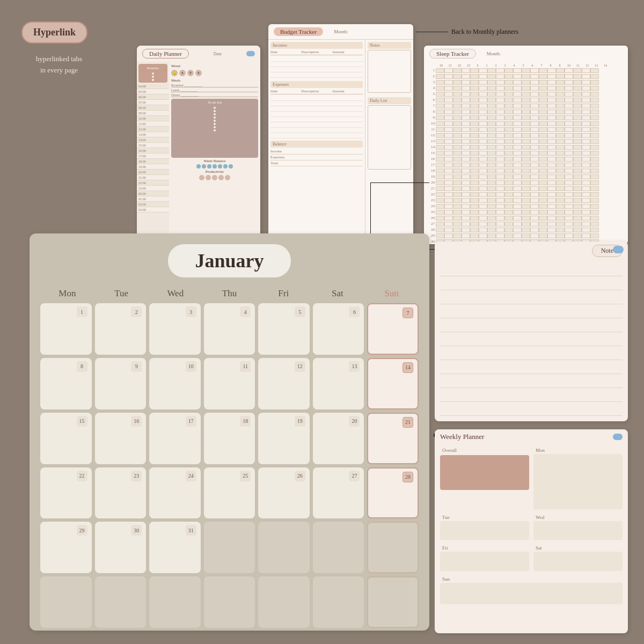  What do you see at coordinates (578, 561) in the screenshot?
I see `wp-sat-body` at bounding box center [578, 561].